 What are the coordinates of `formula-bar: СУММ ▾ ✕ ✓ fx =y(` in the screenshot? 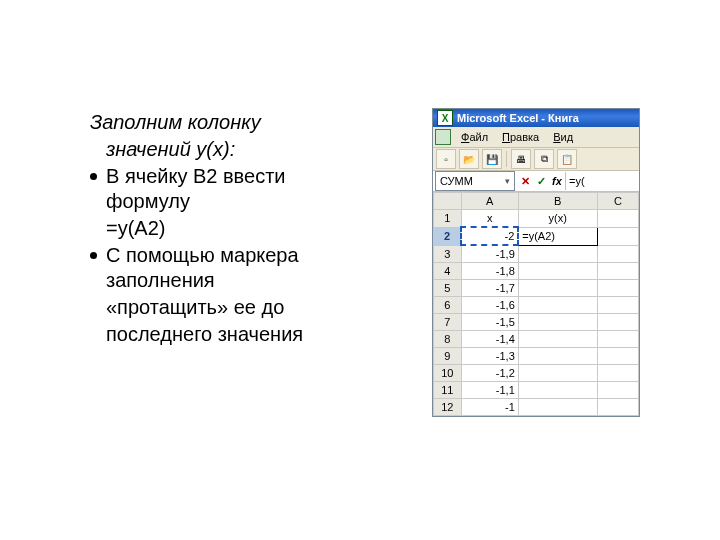 It's located at (536, 182).